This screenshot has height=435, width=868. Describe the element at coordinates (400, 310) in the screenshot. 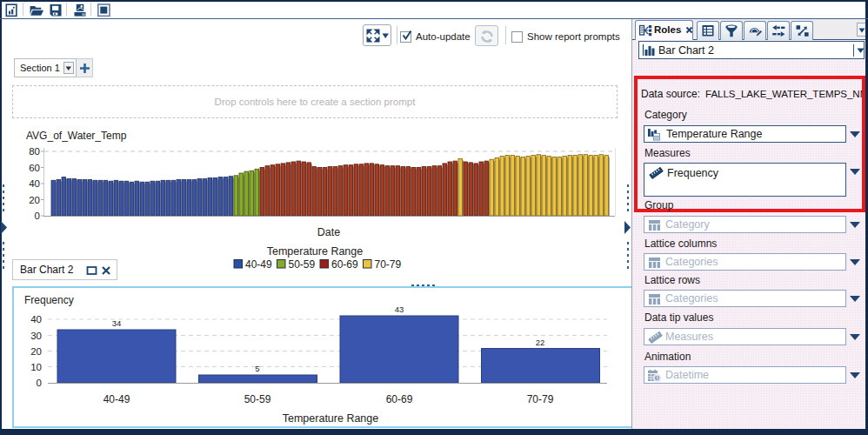

I see `svg-text: 43` at that location.